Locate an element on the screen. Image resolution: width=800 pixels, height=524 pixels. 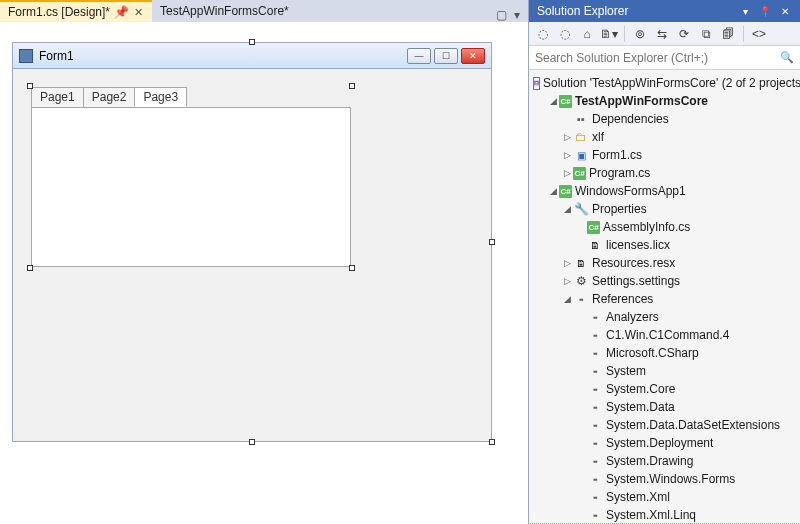
tree-label: licenses.licx is located at coordinates (638, 245).